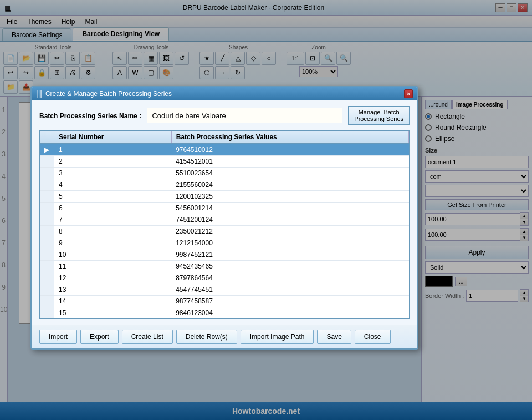 This screenshot has height=420, width=532. Describe the element at coordinates (290, 255) in the screenshot. I see `cell-value: 9987452121` at that location.